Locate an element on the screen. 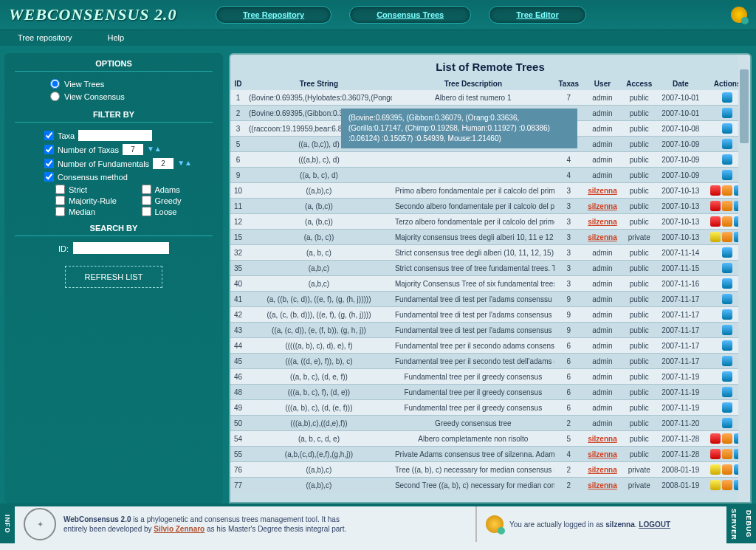  table-row: 50(((a,b),c),((d,e),f))Greedy consensus … is located at coordinates (490, 424).